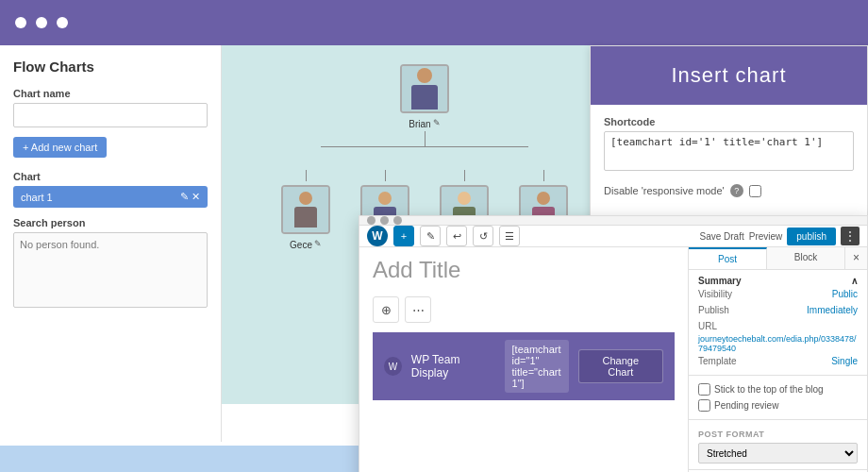 Image resolution: width=868 pixels, height=472 pixels. What do you see at coordinates (704, 406) in the screenshot?
I see `pending-review-checkbox` at bounding box center [704, 406].